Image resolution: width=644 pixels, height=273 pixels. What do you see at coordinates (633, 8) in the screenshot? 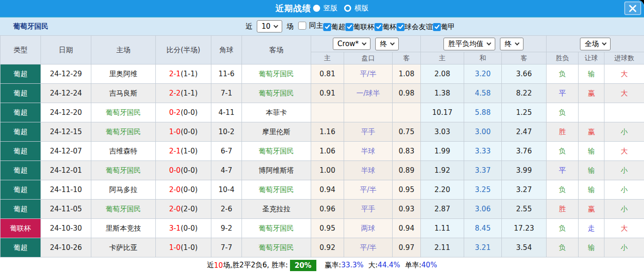
I see `close-button` at bounding box center [633, 8].